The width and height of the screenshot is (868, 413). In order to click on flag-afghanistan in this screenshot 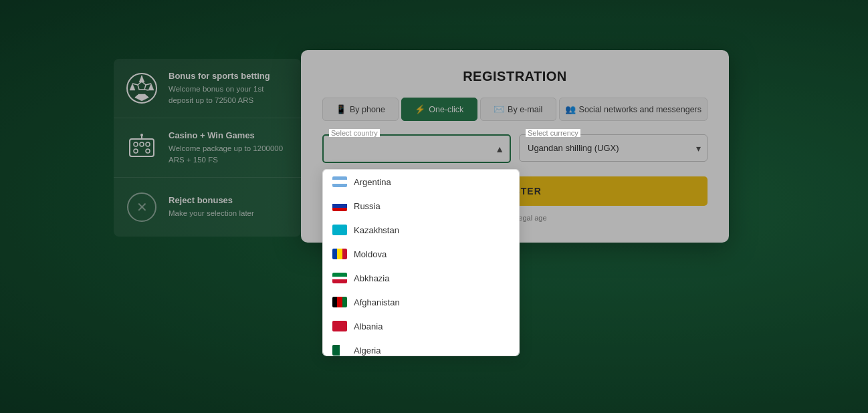, I will do `click(340, 302)`.